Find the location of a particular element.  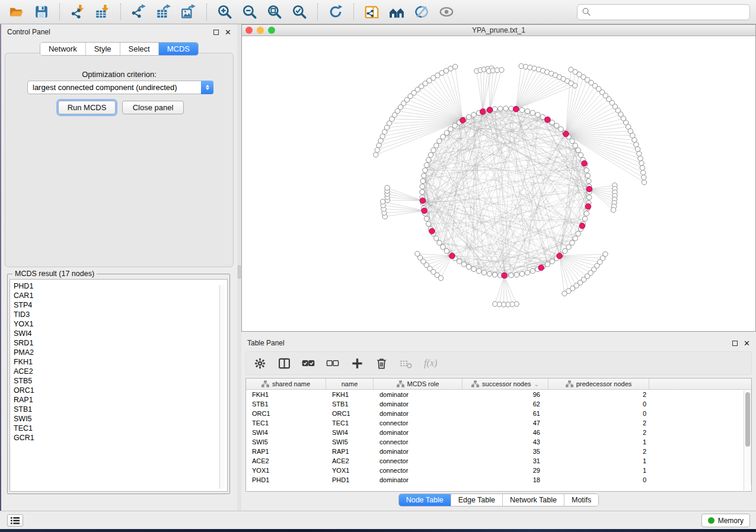

table-scrollbar is located at coordinates (747, 441).